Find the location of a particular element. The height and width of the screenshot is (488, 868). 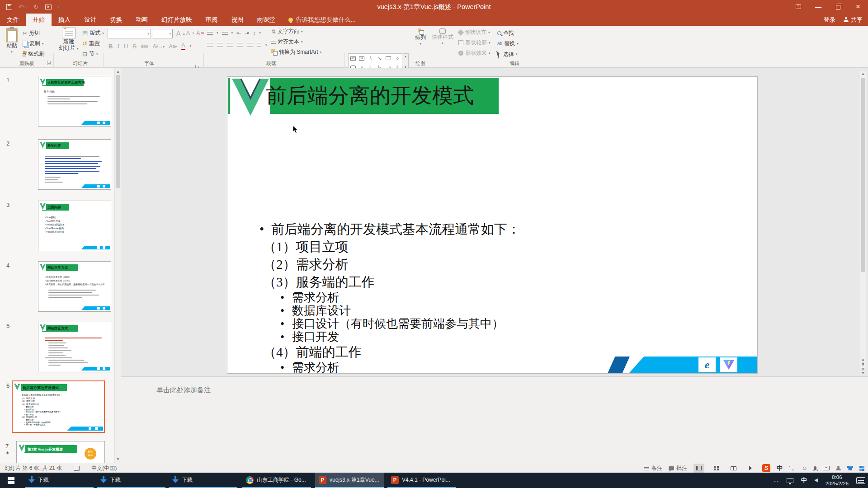

notes-placeholder: 单击此处添加备注 is located at coordinates (184, 390).